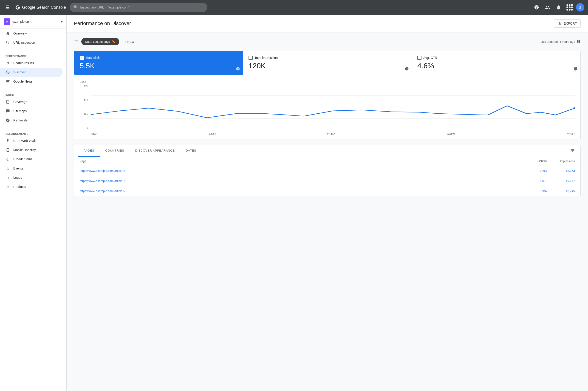  Describe the element at coordinates (580, 7) in the screenshot. I see `user-avatar: S` at that location.